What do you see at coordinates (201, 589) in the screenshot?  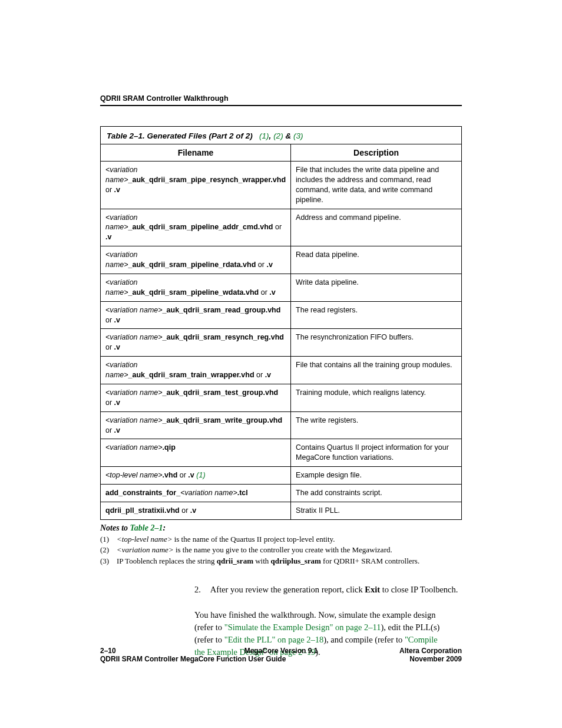 I see `step-number: 2.` at bounding box center [201, 589].